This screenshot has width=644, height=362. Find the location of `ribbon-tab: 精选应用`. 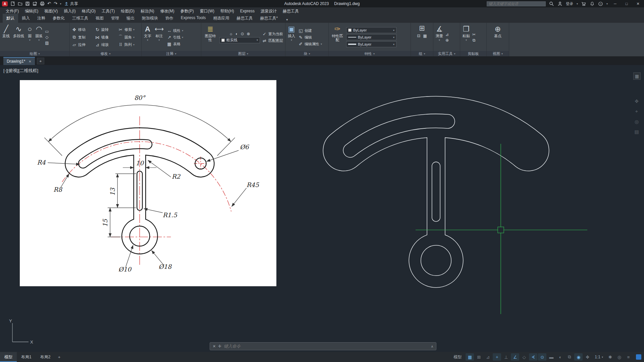

ribbon-tab: 精选应用 is located at coordinates (221, 18).